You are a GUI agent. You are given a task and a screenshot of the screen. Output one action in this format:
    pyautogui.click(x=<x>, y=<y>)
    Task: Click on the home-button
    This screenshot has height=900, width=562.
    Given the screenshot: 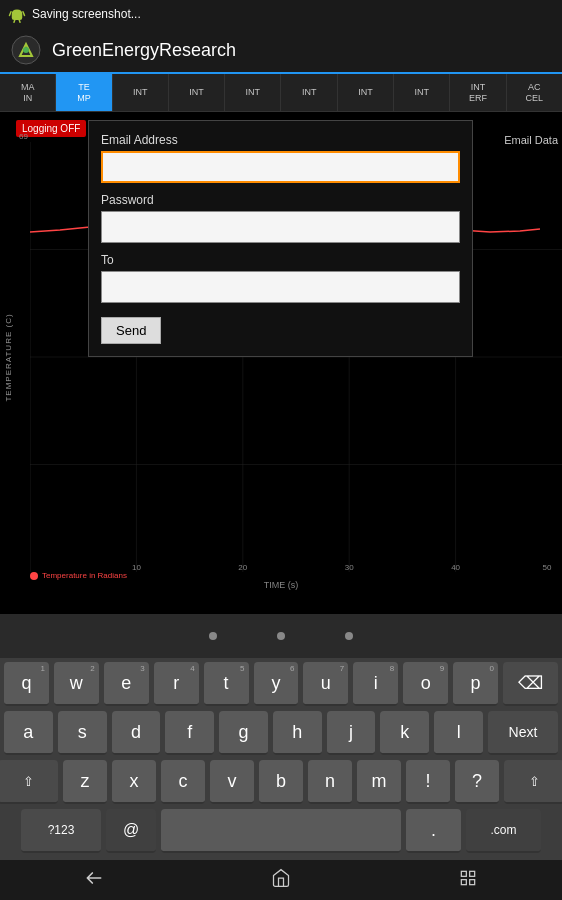 What is the action you would take?
    pyautogui.click(x=281, y=880)
    